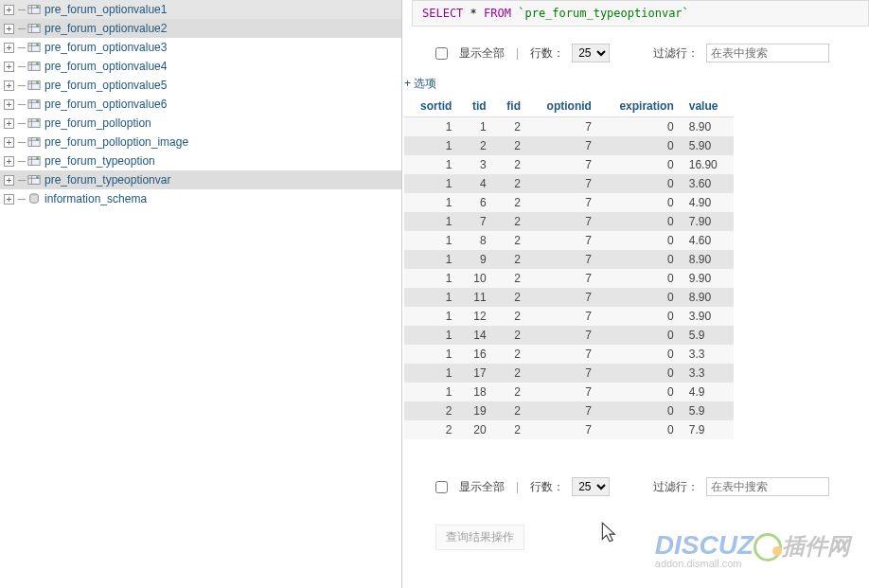  I want to click on result-ops-button: 查询结果操作, so click(480, 538).